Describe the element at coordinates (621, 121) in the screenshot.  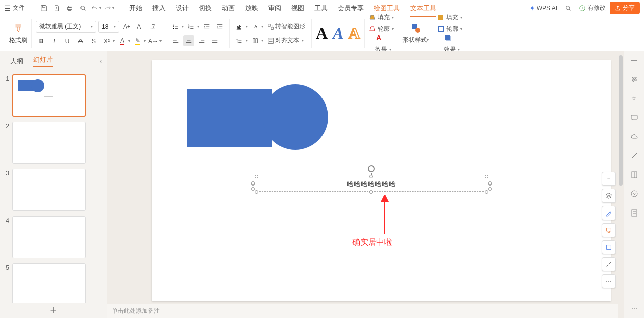
I see `scrollbar-thumb` at that location.